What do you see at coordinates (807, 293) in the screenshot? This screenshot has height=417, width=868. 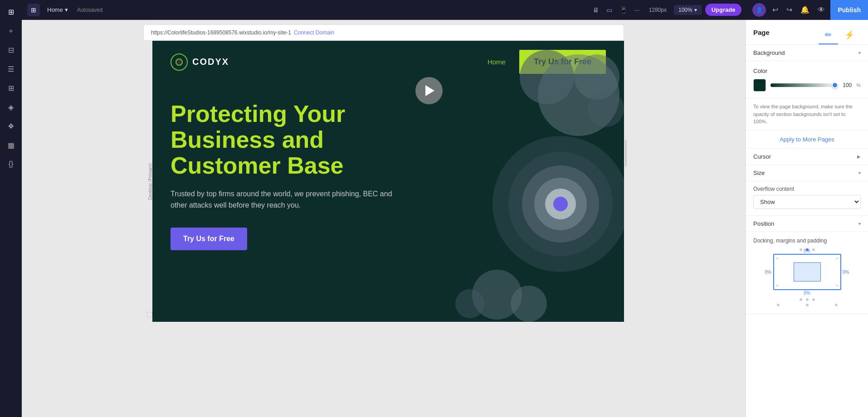 I see `docking-bottom-value: 0%` at bounding box center [807, 293].